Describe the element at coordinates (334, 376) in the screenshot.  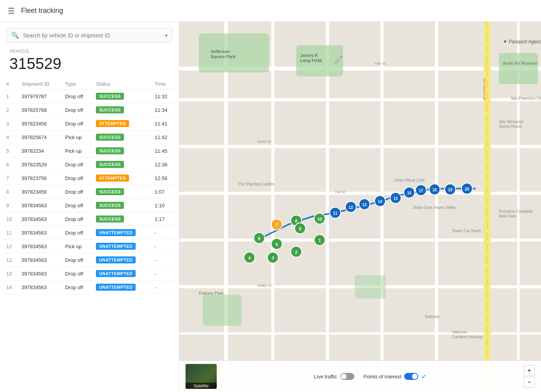
I see `live-traffic-toggle-group: Live traffic` at that location.